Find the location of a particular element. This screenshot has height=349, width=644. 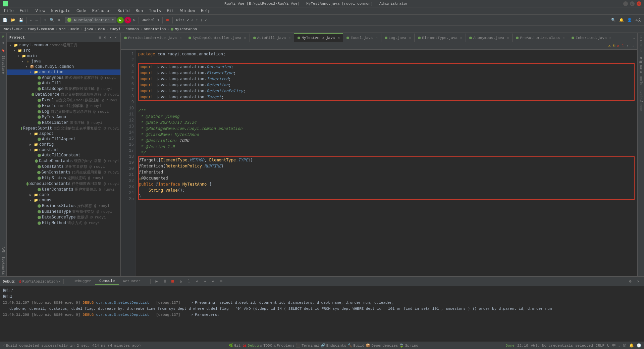

tree-constants: Constants 通用常量信息 @ ruoyi is located at coordinates (64, 166).